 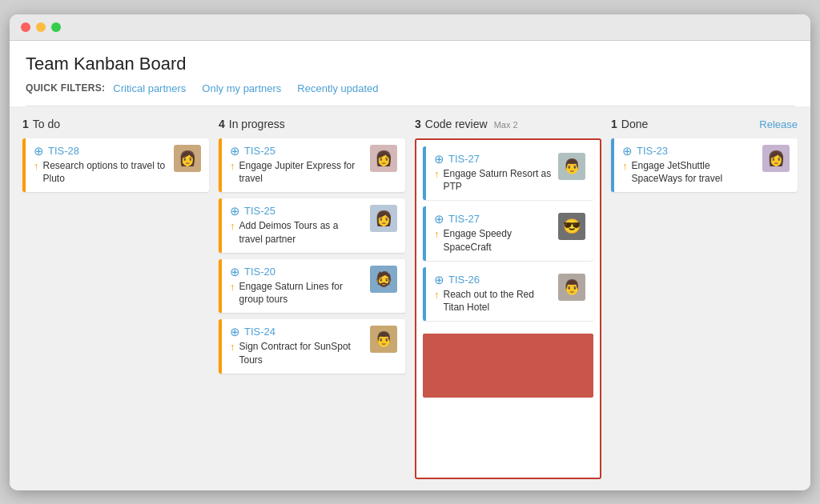 I want to click on column-todo-header: 1 To do, so click(x=115, y=124).